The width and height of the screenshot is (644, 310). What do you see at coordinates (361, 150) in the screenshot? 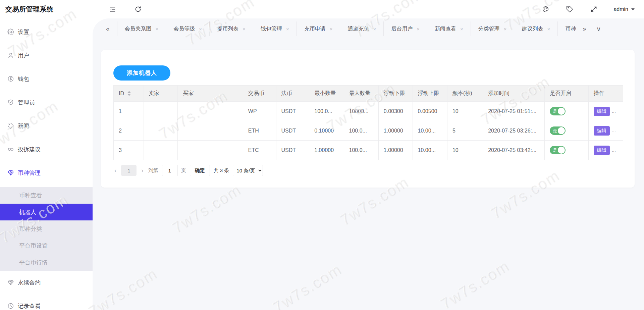
I see `cell-max: 100.0...` at bounding box center [361, 150].